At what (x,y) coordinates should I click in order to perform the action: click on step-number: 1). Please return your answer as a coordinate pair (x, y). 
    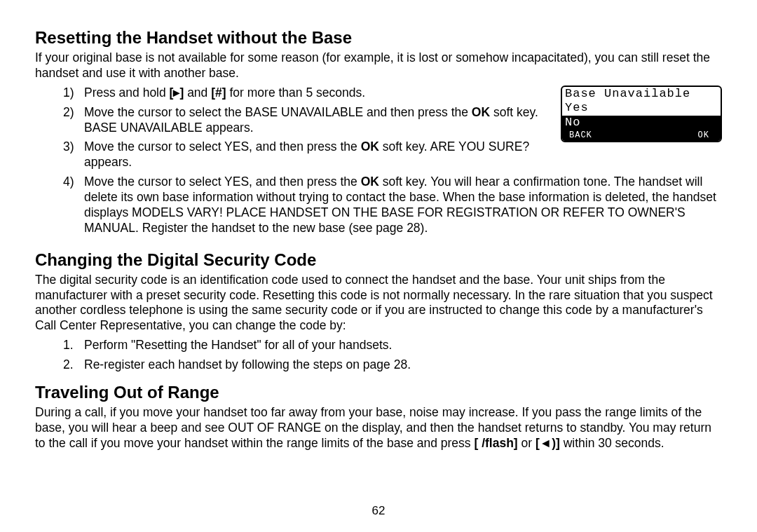
    Looking at the image, I should click on (69, 93).